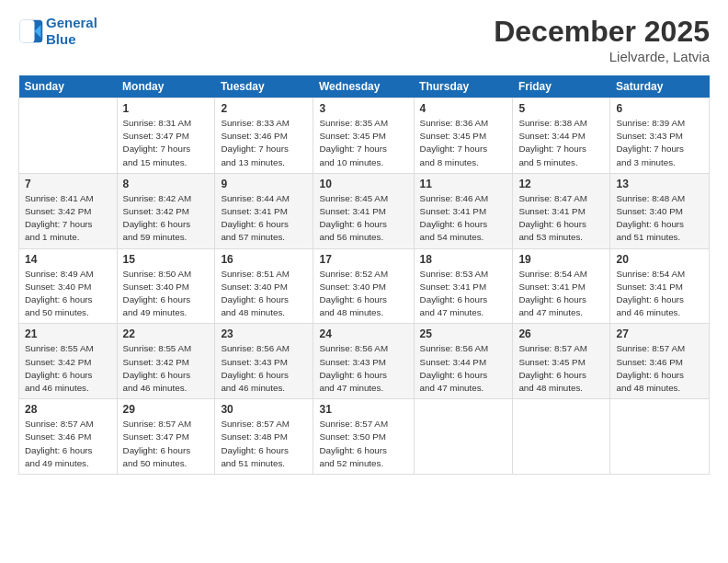 This screenshot has height=563, width=728. I want to click on cell-details: Sunrise: 8:52 AM Sunset: 3:40 PM Dayligh…, so click(363, 294).